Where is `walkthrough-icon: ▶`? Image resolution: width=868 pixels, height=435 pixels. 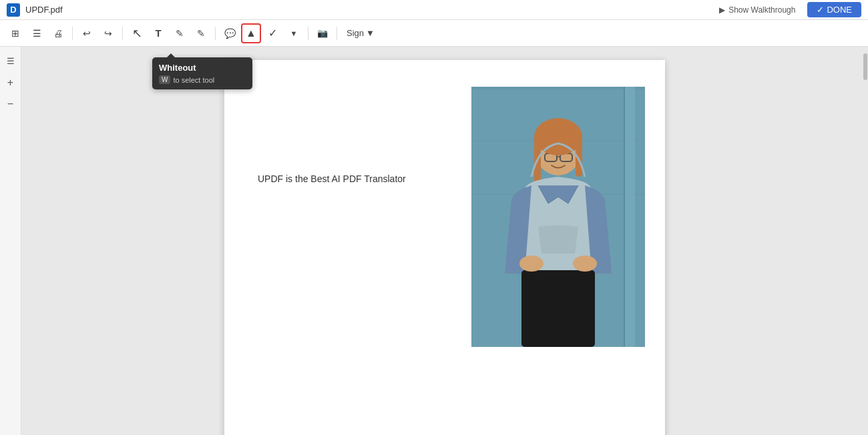
walkthrough-icon: ▶ is located at coordinates (722, 10).